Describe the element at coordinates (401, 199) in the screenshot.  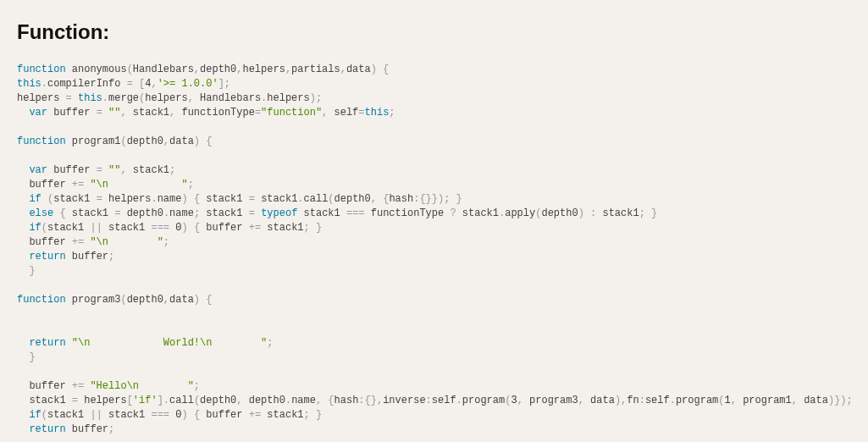
I see `code-token-id: hash` at that location.